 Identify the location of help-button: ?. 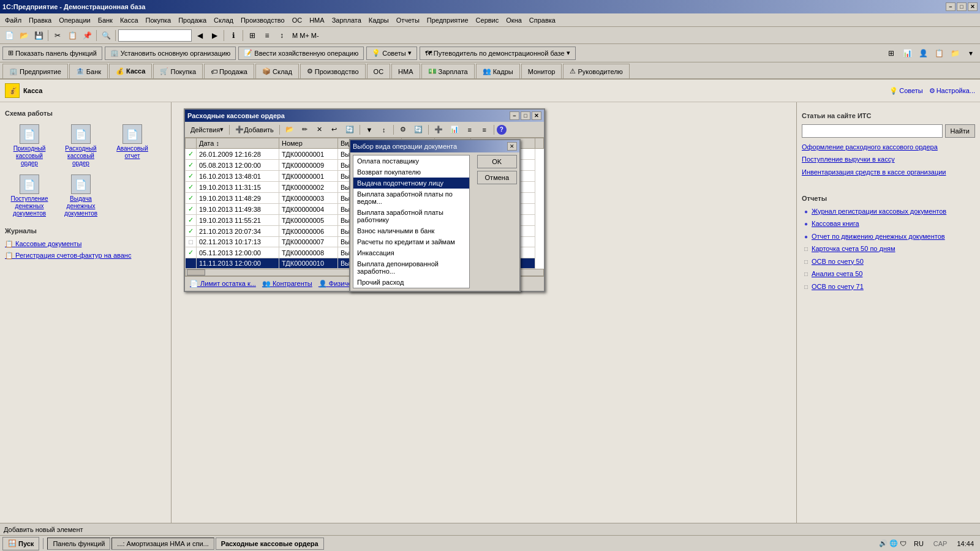
(502, 130).